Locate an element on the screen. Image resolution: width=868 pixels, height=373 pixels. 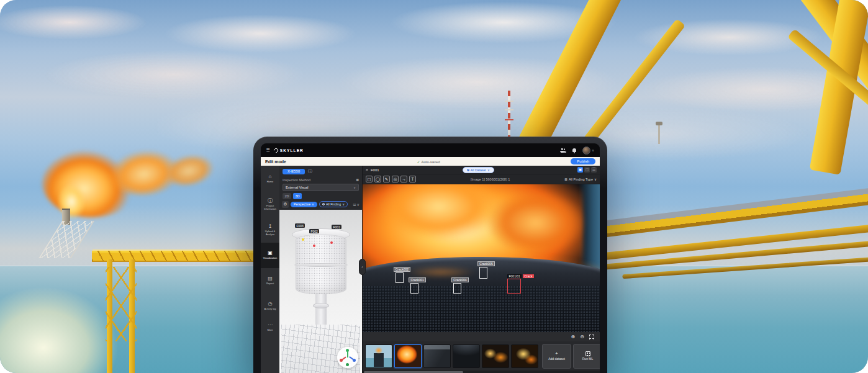
info-icon: ⓘ is located at coordinates (310, 171).